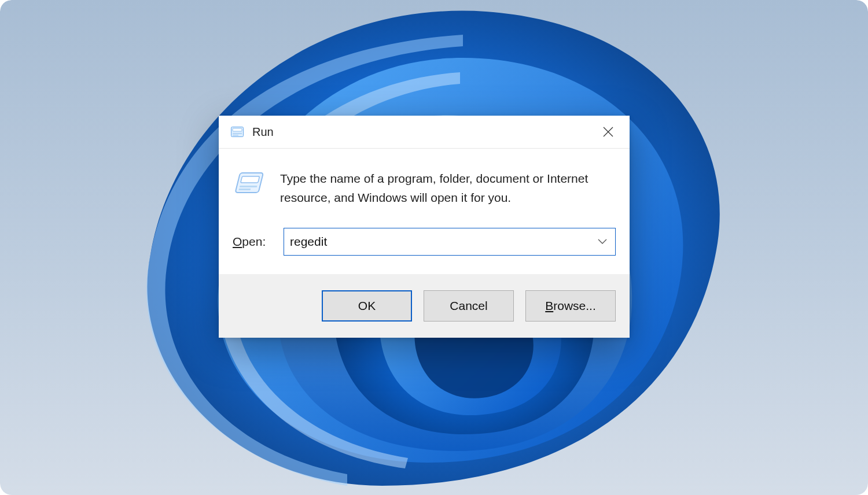 The image size is (868, 495). What do you see at coordinates (250, 242) in the screenshot?
I see `open-label: Open:` at bounding box center [250, 242].